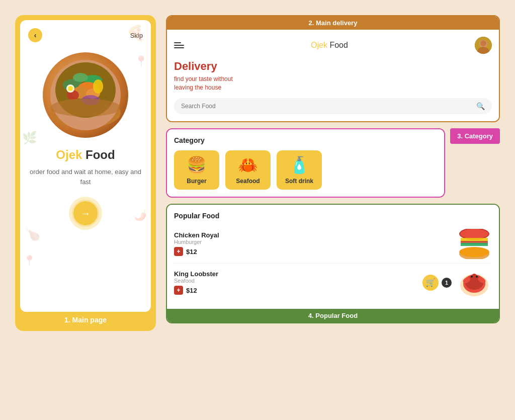 This screenshot has height=420, width=515. Describe the element at coordinates (313, 243) in the screenshot. I see `food-info-1: Chicken Royal Humburger + $12` at that location.